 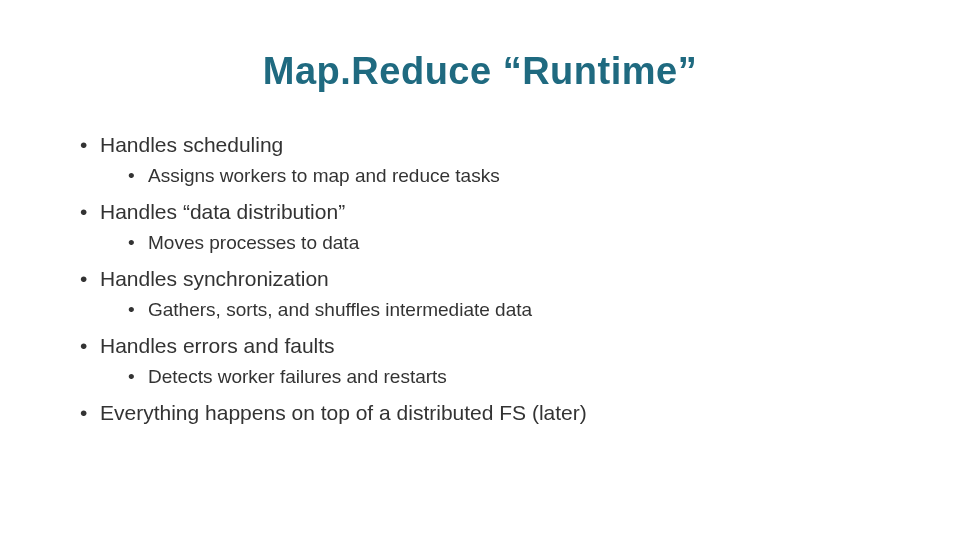 I want to click on list-item: Handles scheduling Assigns workers to ma…, so click(x=490, y=160).